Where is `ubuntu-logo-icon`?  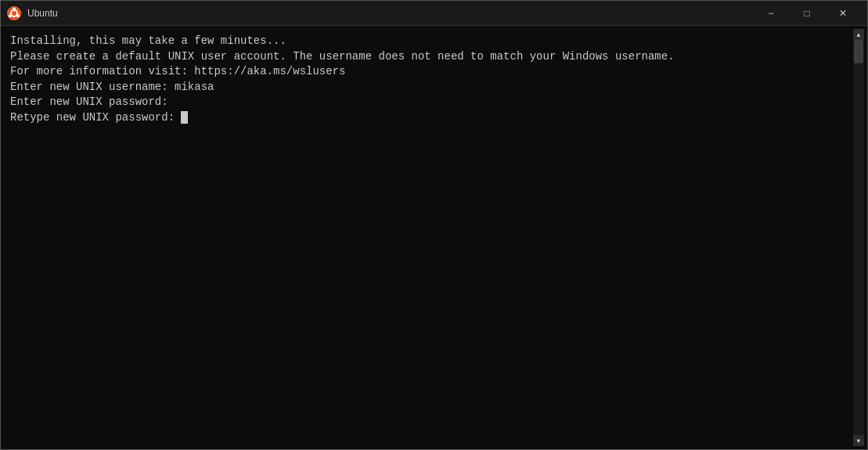
ubuntu-logo-icon is located at coordinates (14, 13).